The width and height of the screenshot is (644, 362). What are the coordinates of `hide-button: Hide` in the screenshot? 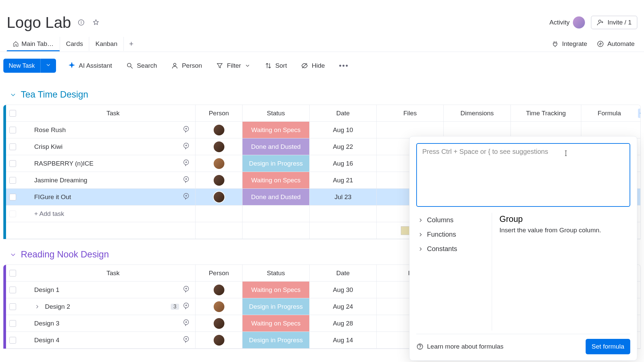 It's located at (313, 66).